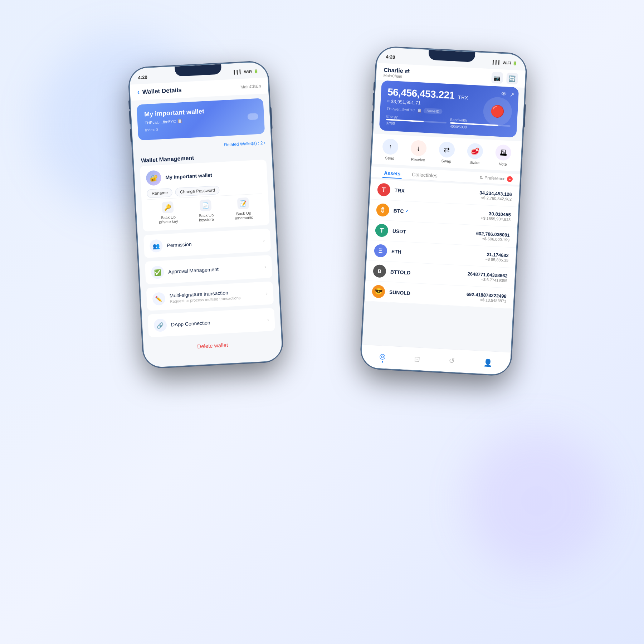 This screenshot has height=644, width=644. Describe the element at coordinates (419, 148) in the screenshot. I see `receive-icon: ↓` at that location.